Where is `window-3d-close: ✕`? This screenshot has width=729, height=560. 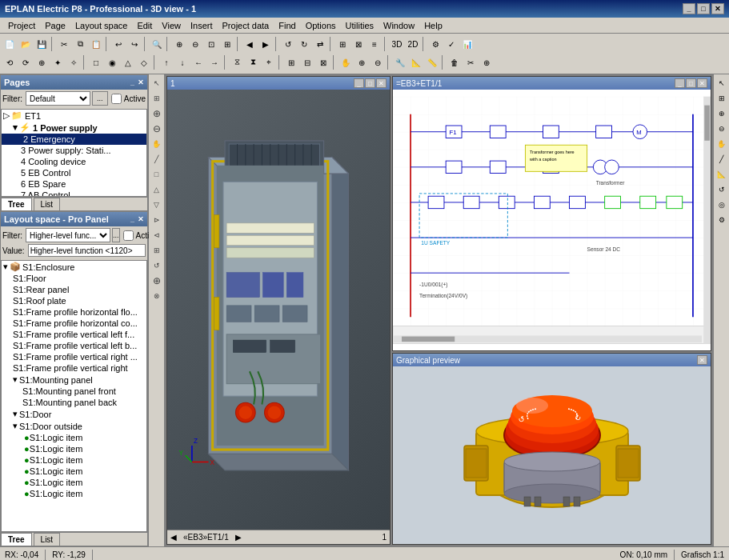 window-3d-close: ✕ is located at coordinates (381, 83).